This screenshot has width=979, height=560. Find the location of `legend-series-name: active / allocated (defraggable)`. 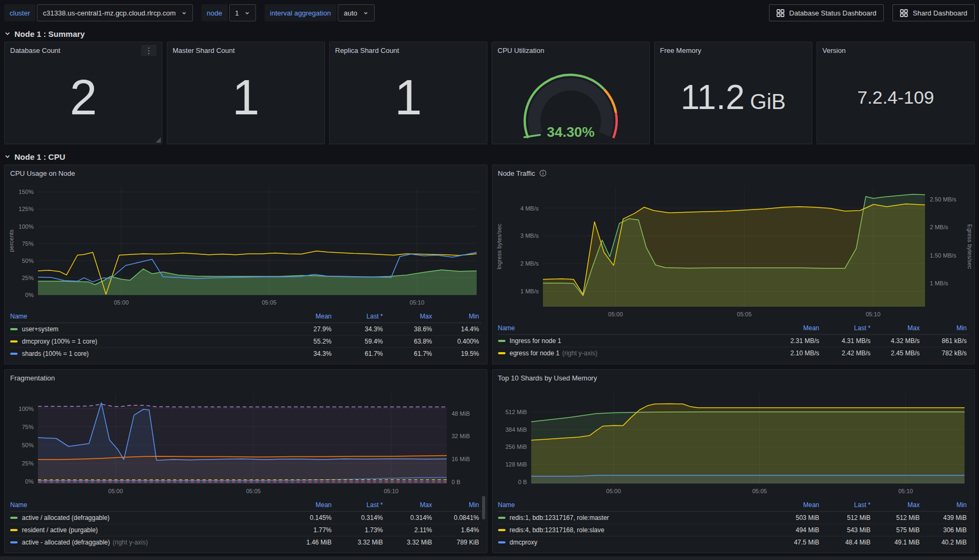

legend-series-name: active / allocated (defraggable) is located at coordinates (146, 518).